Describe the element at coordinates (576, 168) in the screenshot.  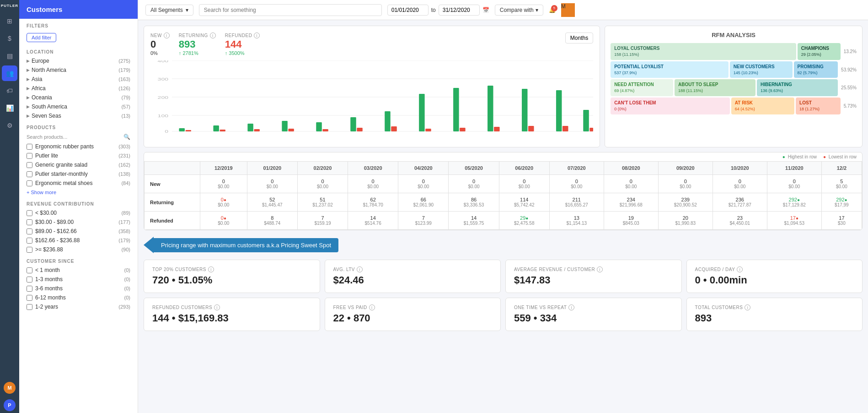
I see `table-header-07-2020: 07/2020` at that location.